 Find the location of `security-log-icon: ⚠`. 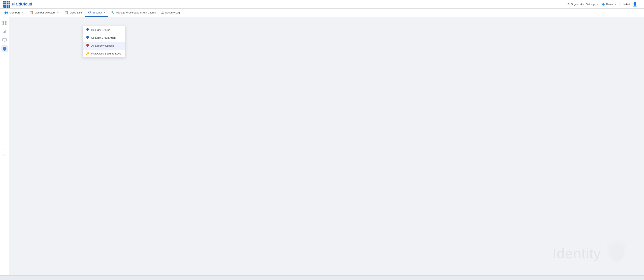

security-log-icon: ⚠ is located at coordinates (162, 12).